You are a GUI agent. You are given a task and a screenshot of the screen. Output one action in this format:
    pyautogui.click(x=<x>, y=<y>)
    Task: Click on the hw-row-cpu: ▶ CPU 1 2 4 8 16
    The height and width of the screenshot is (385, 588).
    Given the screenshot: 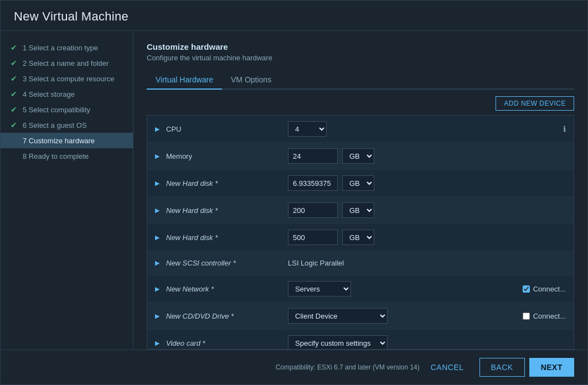 What is the action you would take?
    pyautogui.click(x=360, y=129)
    